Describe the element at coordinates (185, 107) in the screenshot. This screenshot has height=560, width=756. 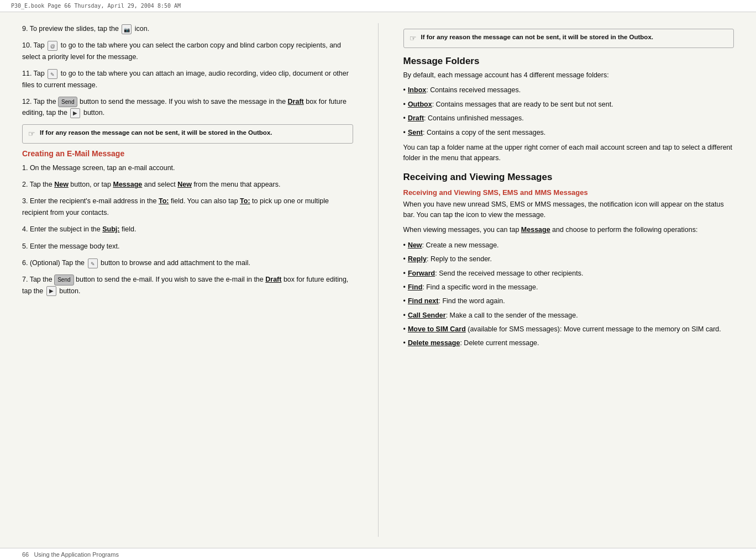
I see `item-12-text: 12. Tap the Send button to send the mess…` at that location.